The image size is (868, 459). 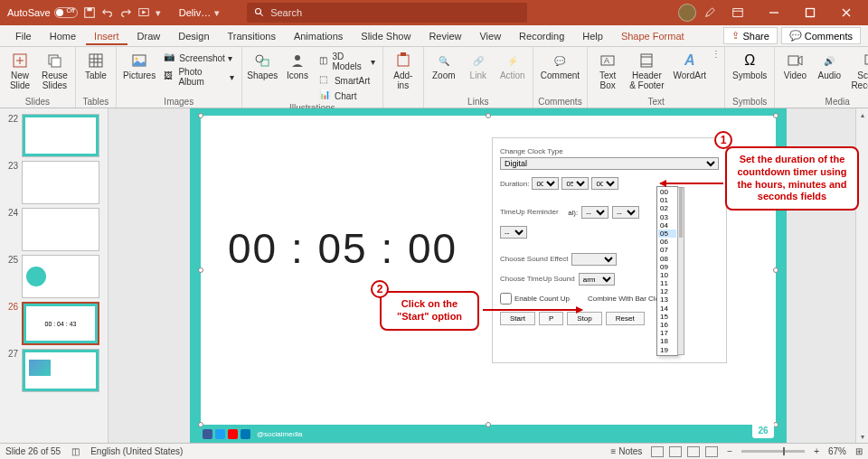 What do you see at coordinates (545, 183) in the screenshot?
I see `duration-hours-select: 00` at bounding box center [545, 183].